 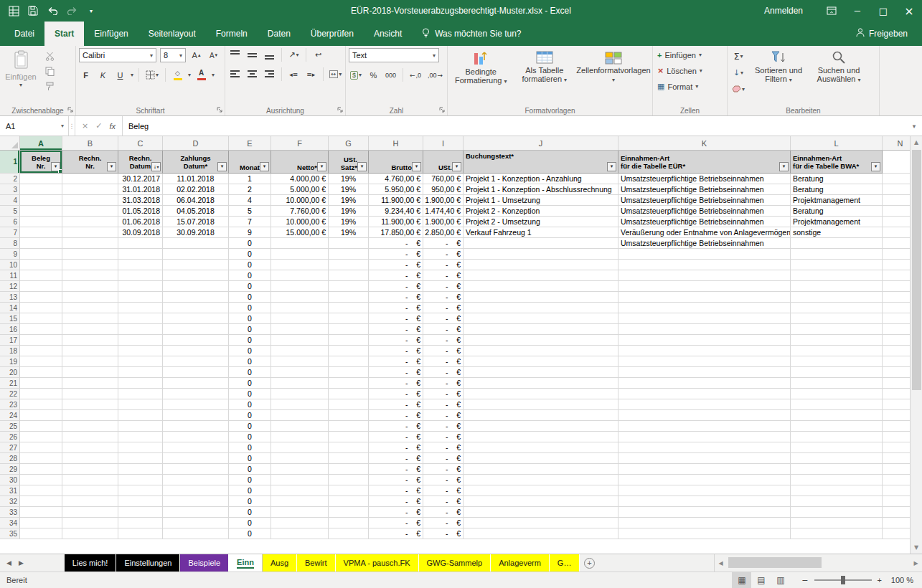 I want to click on cell-D27, so click(x=196, y=447).